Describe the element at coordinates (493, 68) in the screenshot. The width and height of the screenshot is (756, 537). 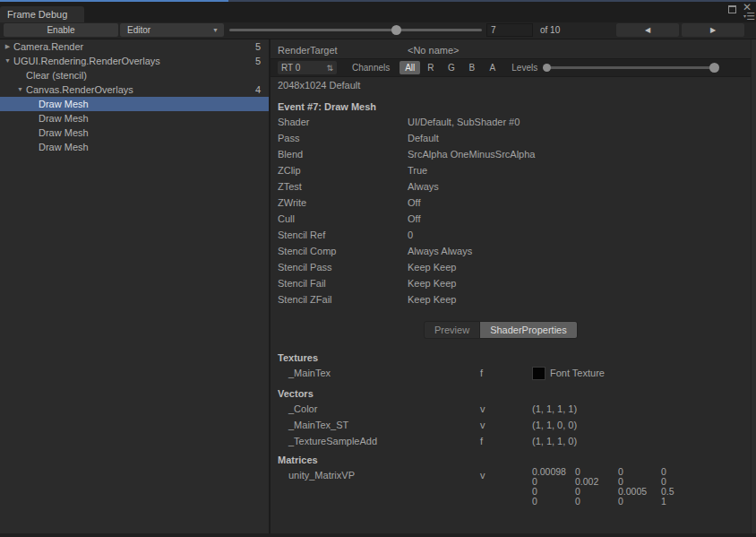
I see `channel-button: A` at that location.